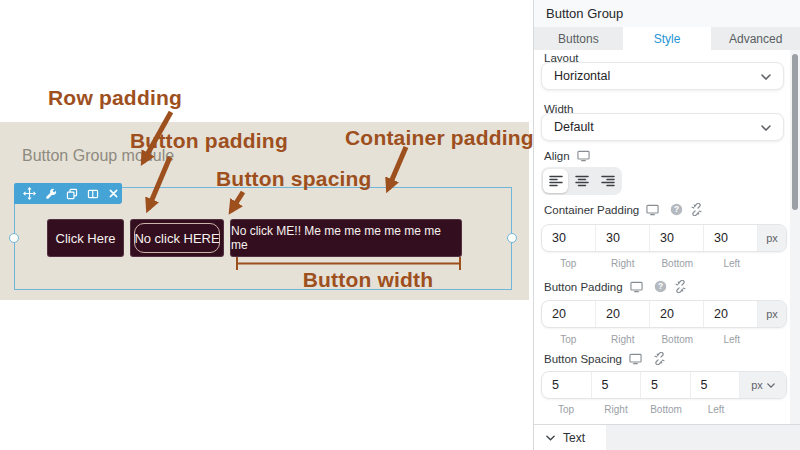  I want to click on container-padding-bottom-input, so click(676, 238).